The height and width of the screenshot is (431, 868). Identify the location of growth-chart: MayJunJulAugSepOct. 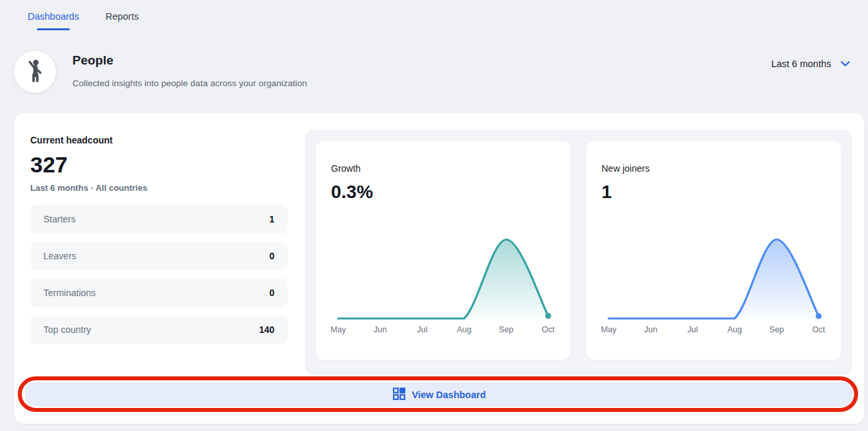
(445, 282).